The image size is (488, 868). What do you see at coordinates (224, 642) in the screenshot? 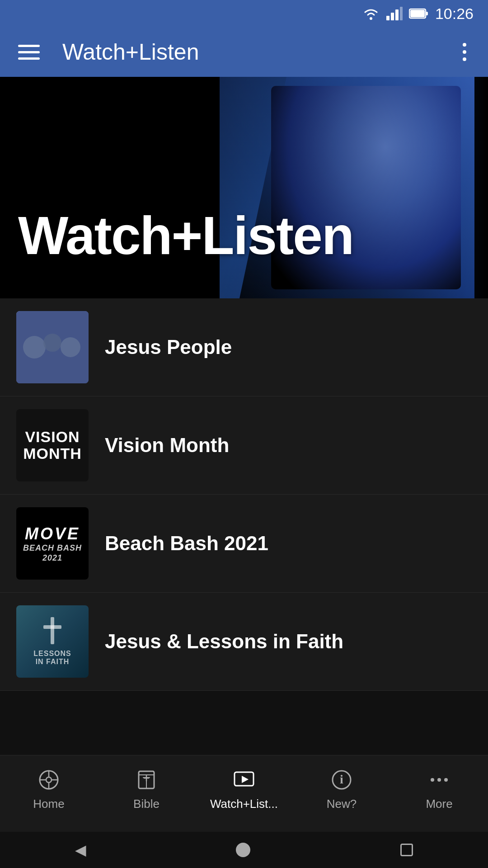
I see `lessons-faith-title: Jesus & Lessons in Faith` at bounding box center [224, 642].